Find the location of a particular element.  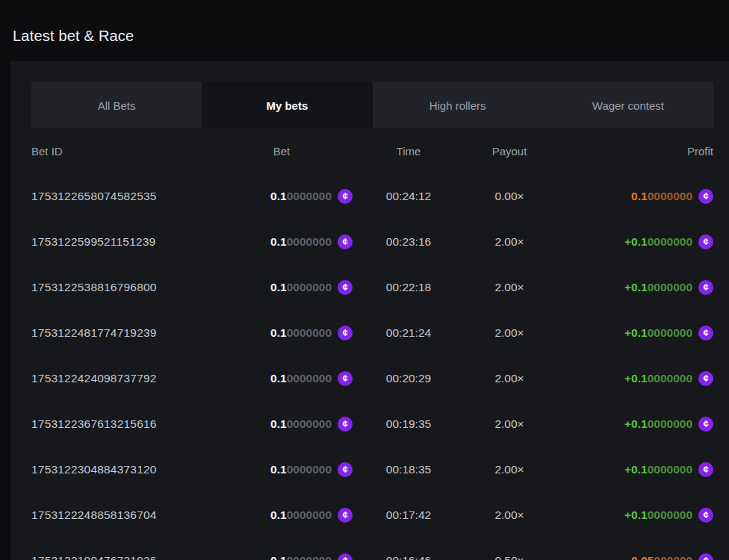

bet-id: 1753122304884373120 is located at coordinates (121, 470).